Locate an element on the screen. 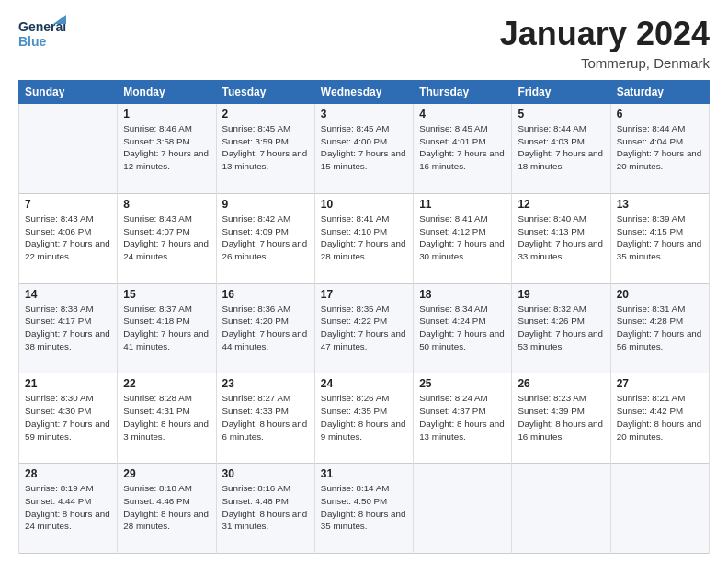 The width and height of the screenshot is (728, 563). day-number: 9 is located at coordinates (266, 204).